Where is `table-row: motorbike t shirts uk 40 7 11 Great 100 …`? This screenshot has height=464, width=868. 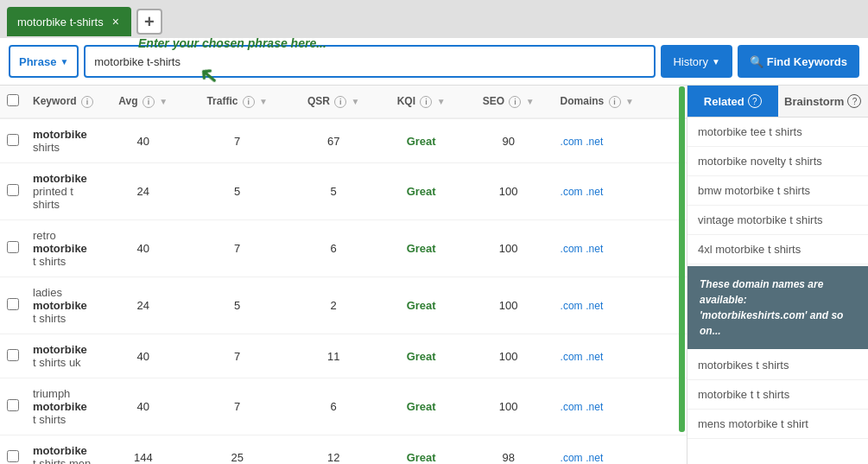
table-row: motorbike t shirts uk 40 7 11 Great 100 … is located at coordinates (344, 356).